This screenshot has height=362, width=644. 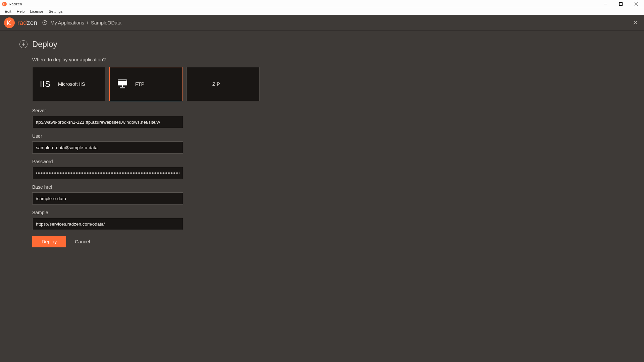 I want to click on menu-edit: Edit, so click(x=8, y=11).